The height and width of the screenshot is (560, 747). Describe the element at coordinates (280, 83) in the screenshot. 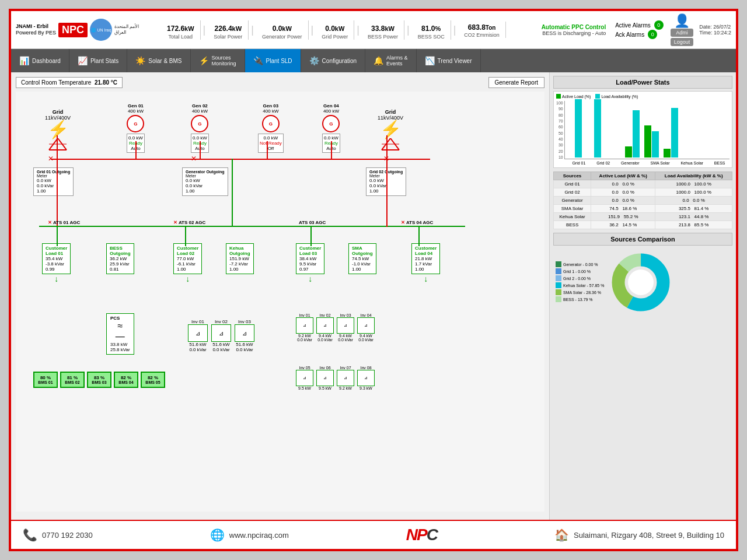

I see `sld-header: Control Room Temperature 21.80 °C Genera…` at that location.